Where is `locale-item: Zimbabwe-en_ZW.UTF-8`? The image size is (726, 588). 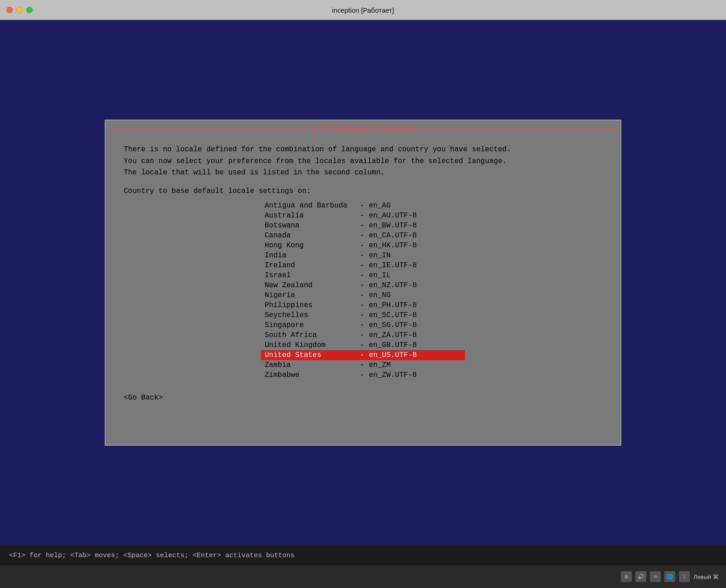
locale-item: Zimbabwe-en_ZW.UTF-8 is located at coordinates (363, 375).